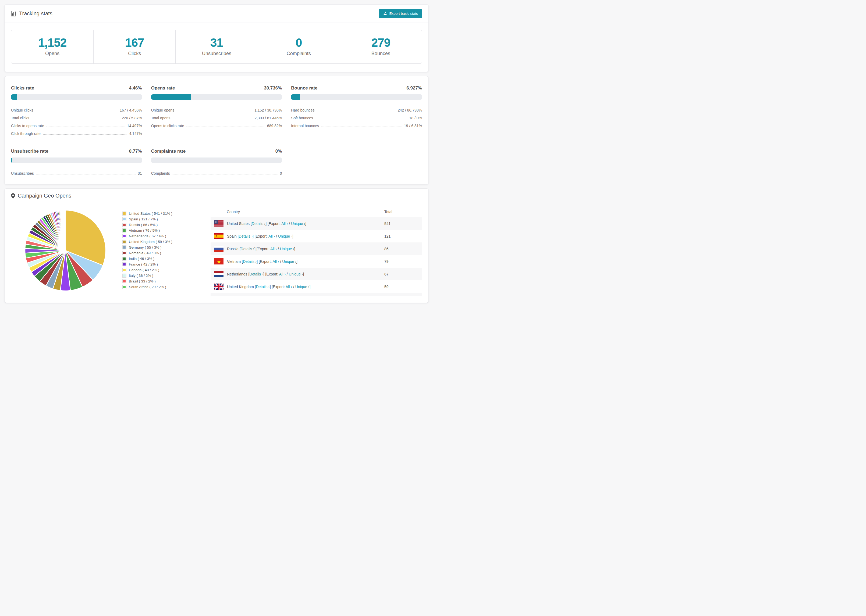 Image resolution: width=866 pixels, height=616 pixels. I want to click on rate-title: Bounce rate, so click(304, 88).